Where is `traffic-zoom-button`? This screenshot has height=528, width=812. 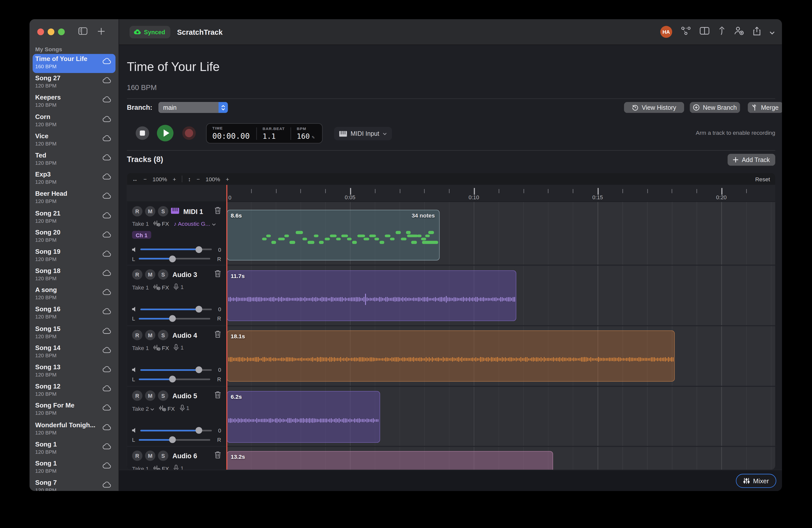
traffic-zoom-button is located at coordinates (61, 32).